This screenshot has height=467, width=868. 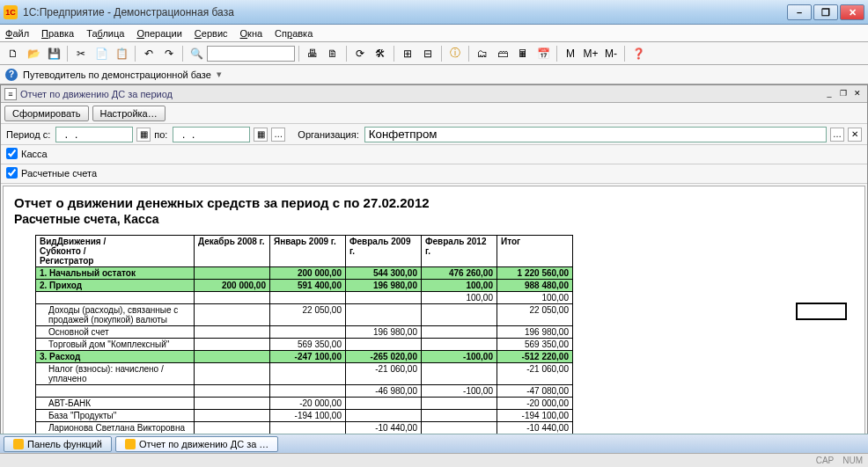 I want to click on tree1-icon: 🗂, so click(x=482, y=54).